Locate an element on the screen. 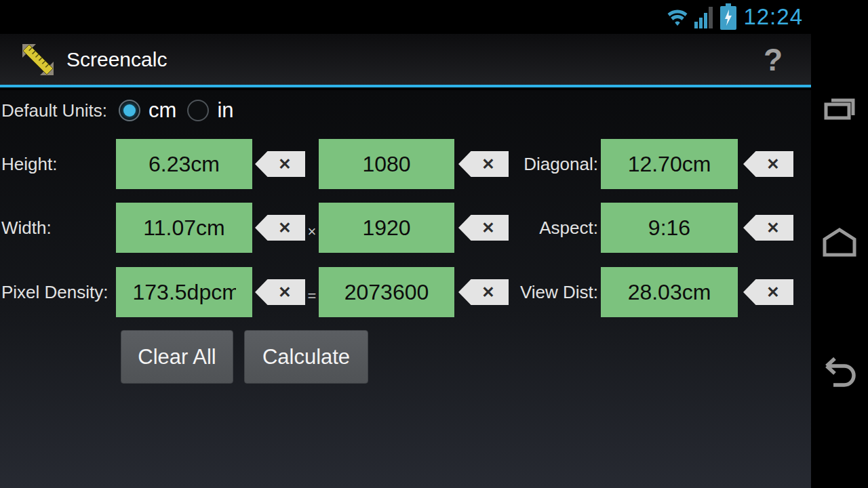 The image size is (868, 488). pixel-density-row: Pixel Density: 173.5dpcm ✕ = 2073600 ✕ V… is located at coordinates (406, 292).